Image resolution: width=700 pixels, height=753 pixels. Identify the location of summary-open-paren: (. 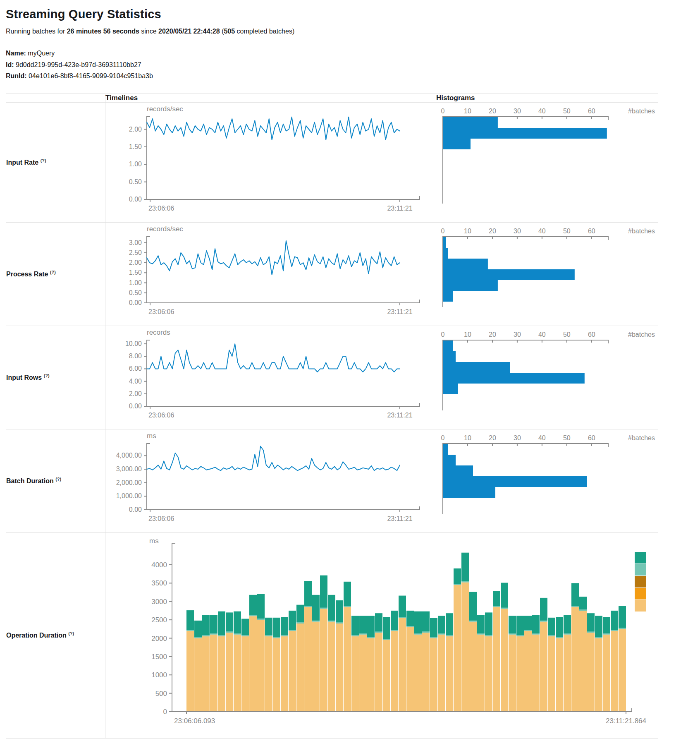
(222, 31).